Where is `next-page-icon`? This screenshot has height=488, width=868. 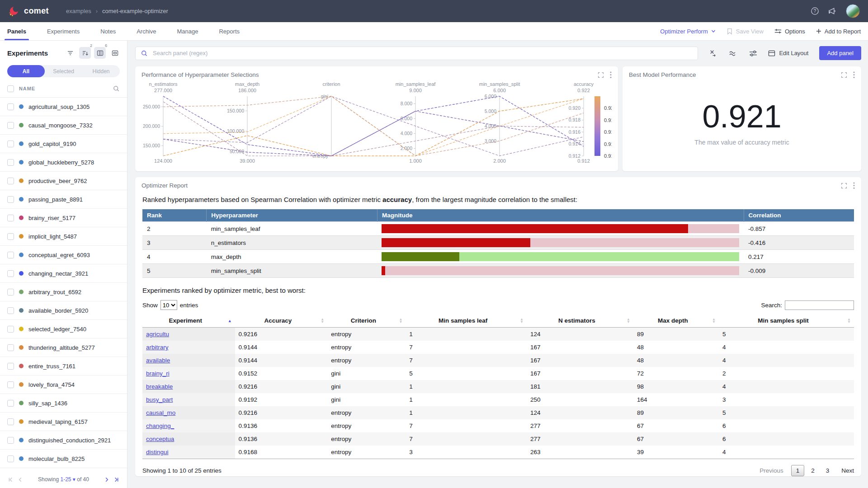
next-page-icon is located at coordinates (107, 480).